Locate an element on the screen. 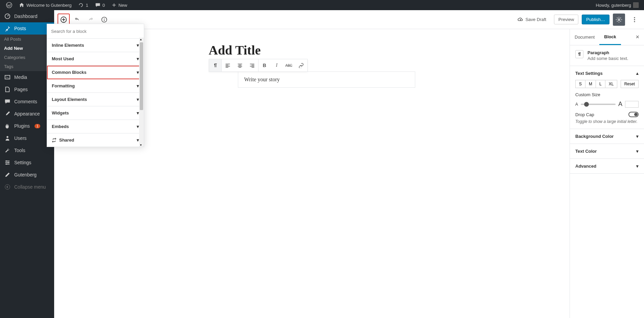 Image resolution: width=644 pixels, height=318 pixels. inserter-scrollbar: ▴ ▾ is located at coordinates (141, 92).